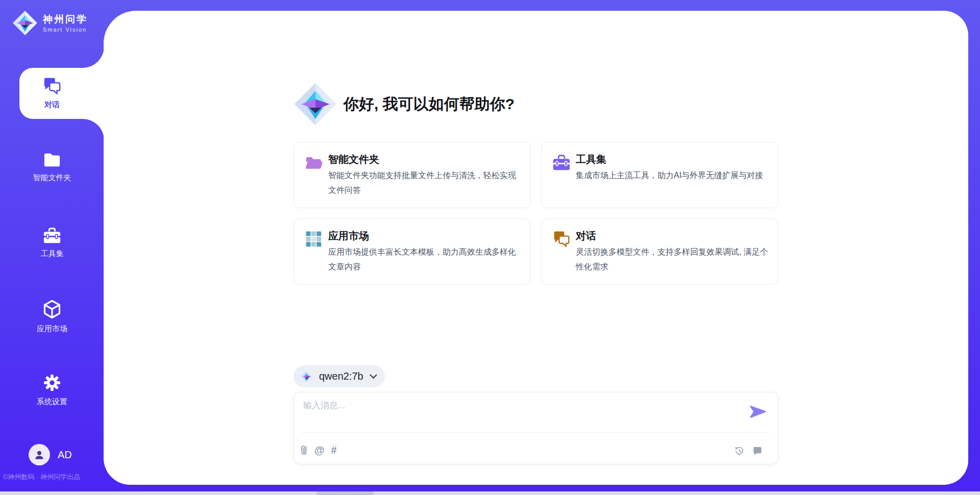 Image resolution: width=980 pixels, height=495 pixels. What do you see at coordinates (412, 252) in the screenshot?
I see `card-app-market: 应用市场 应用市场提供丰富长文本模板，助力高效生成多样化文章内容` at bounding box center [412, 252].